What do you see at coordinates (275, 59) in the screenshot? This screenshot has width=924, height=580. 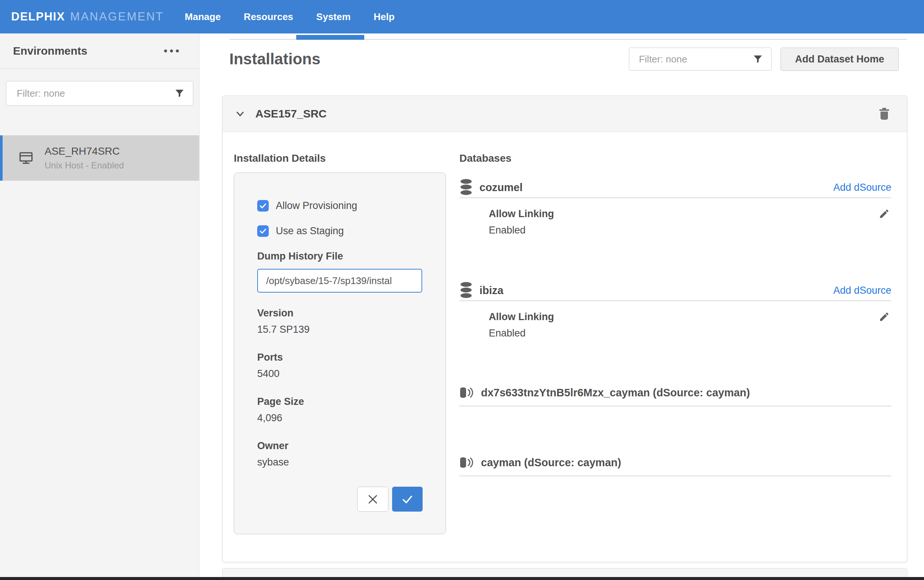 I see `page-title: Installations` at bounding box center [275, 59].